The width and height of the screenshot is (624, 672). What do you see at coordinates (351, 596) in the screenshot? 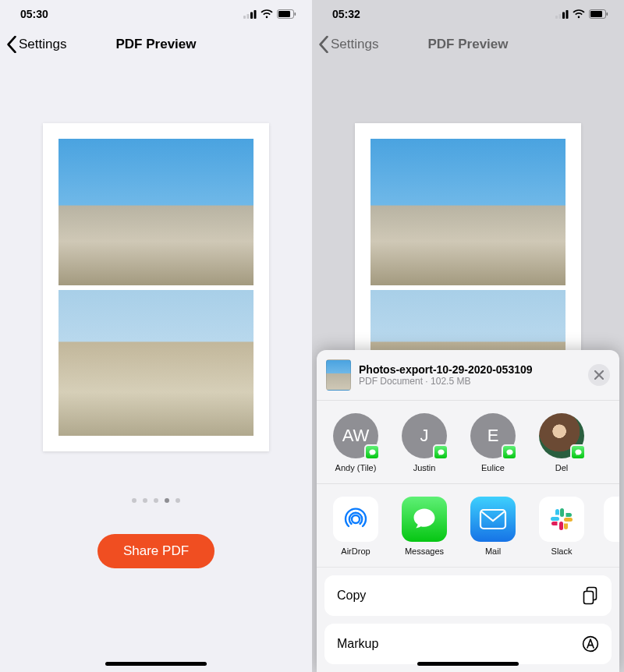
I see `action-label: Copy` at bounding box center [351, 596].